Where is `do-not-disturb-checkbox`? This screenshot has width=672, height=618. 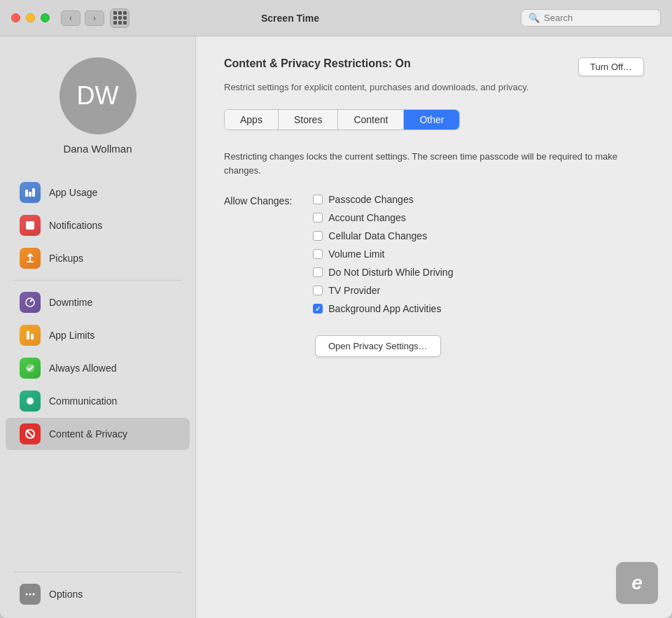 do-not-disturb-checkbox is located at coordinates (318, 272).